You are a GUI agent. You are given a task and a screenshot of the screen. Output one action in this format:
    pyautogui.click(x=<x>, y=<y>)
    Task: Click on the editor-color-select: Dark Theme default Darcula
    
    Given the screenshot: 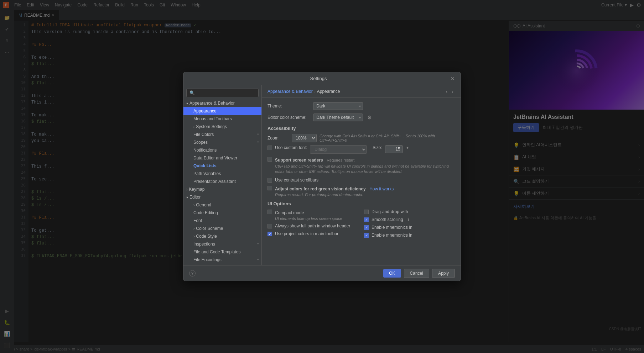 What is the action you would take?
    pyautogui.click(x=338, y=117)
    